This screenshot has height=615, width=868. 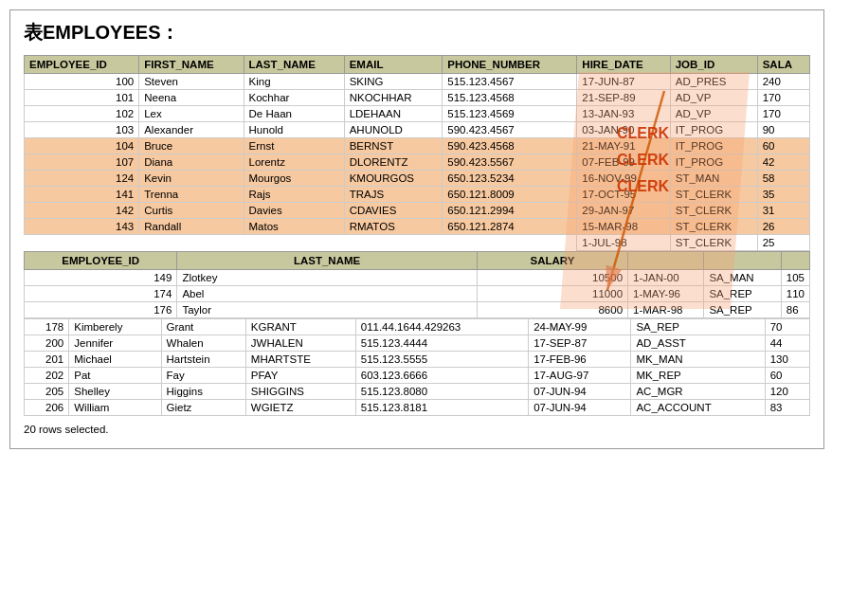 What do you see at coordinates (787, 328) in the screenshot?
I see `cell-sal: 70` at bounding box center [787, 328].